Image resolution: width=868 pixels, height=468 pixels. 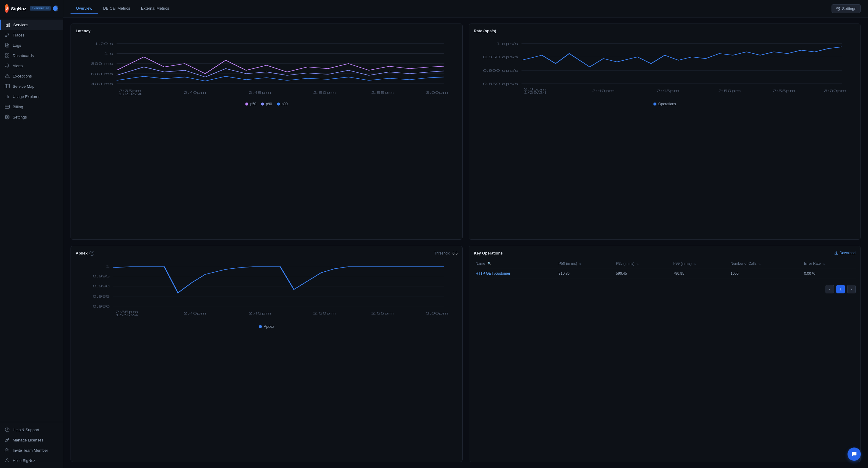 I want to click on sidebar-label-invite: Invite Team Member, so click(x=30, y=450).